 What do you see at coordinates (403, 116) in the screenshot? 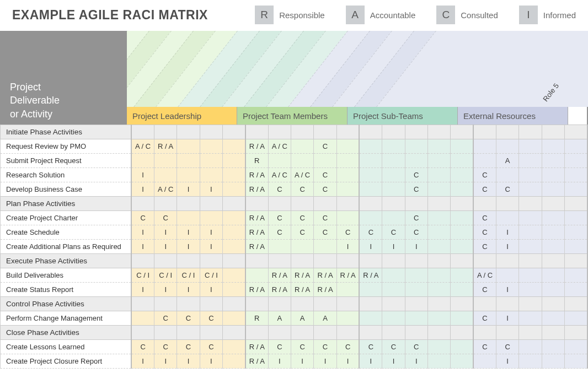
I see `group-header-g2: Project Sub-Teams` at bounding box center [403, 116].